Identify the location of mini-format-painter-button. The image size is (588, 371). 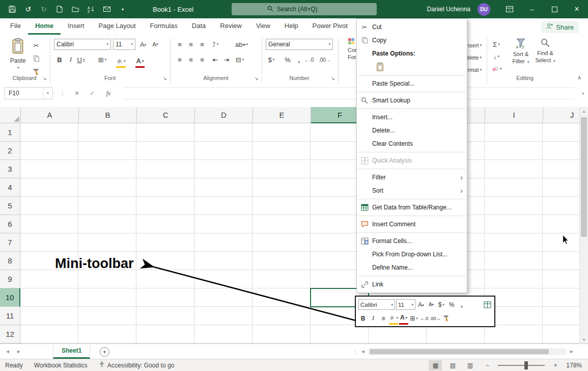
(446, 318).